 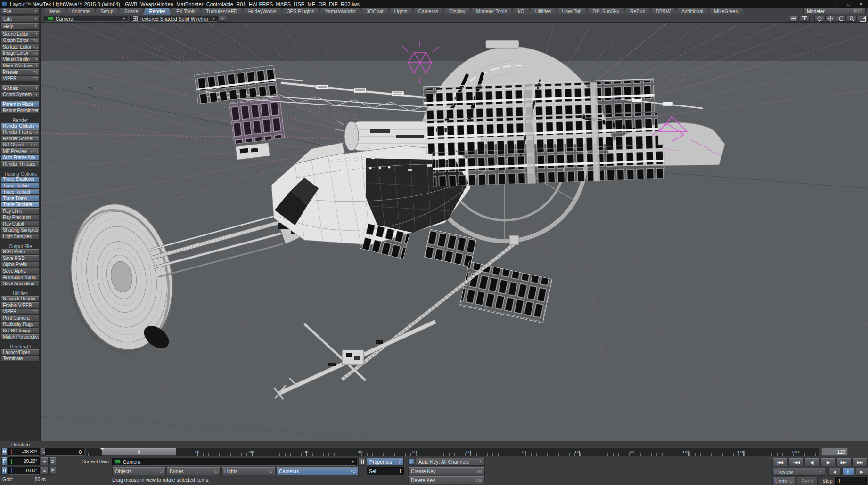 What do you see at coordinates (340, 11) in the screenshot?
I see `menu-tab: YamatoWorks` at bounding box center [340, 11].